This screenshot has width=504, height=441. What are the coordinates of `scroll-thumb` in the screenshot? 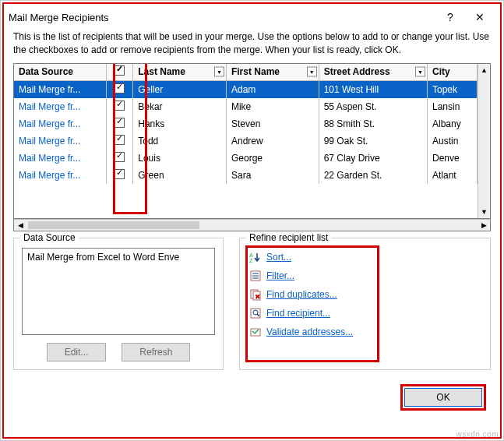 It's located at (114, 225).